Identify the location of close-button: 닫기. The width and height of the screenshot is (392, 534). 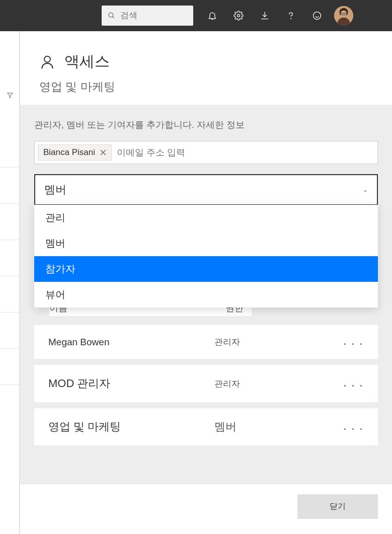
(338, 506).